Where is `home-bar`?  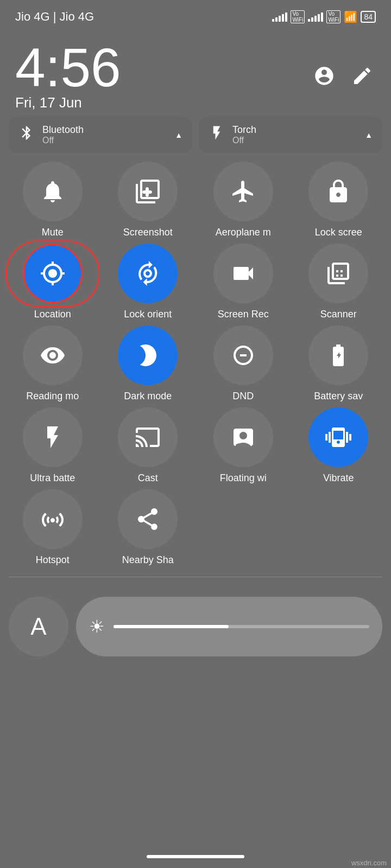 home-bar is located at coordinates (195, 857).